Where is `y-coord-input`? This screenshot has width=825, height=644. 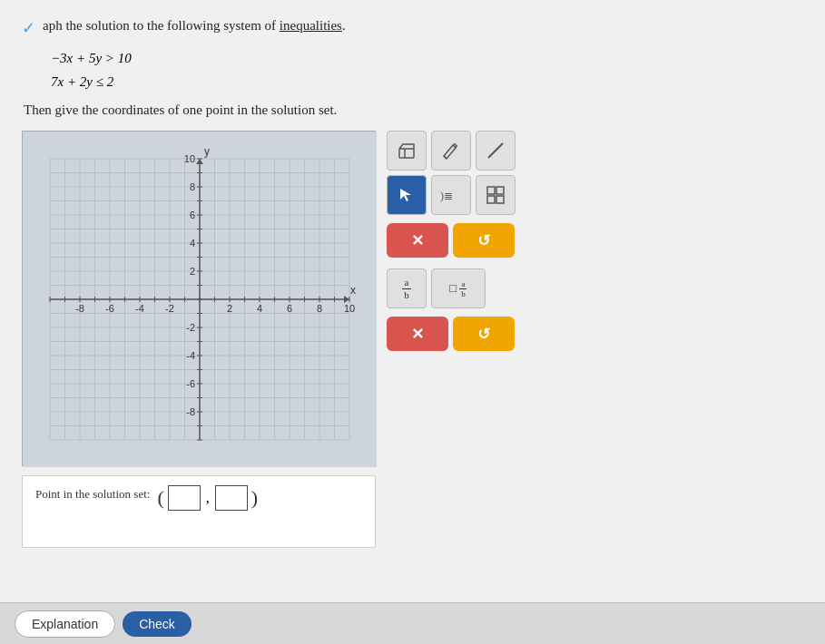
y-coord-input is located at coordinates (231, 498).